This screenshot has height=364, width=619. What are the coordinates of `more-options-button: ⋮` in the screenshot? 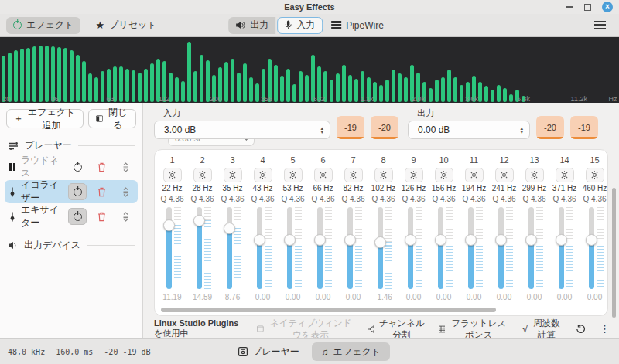 It's located at (605, 329).